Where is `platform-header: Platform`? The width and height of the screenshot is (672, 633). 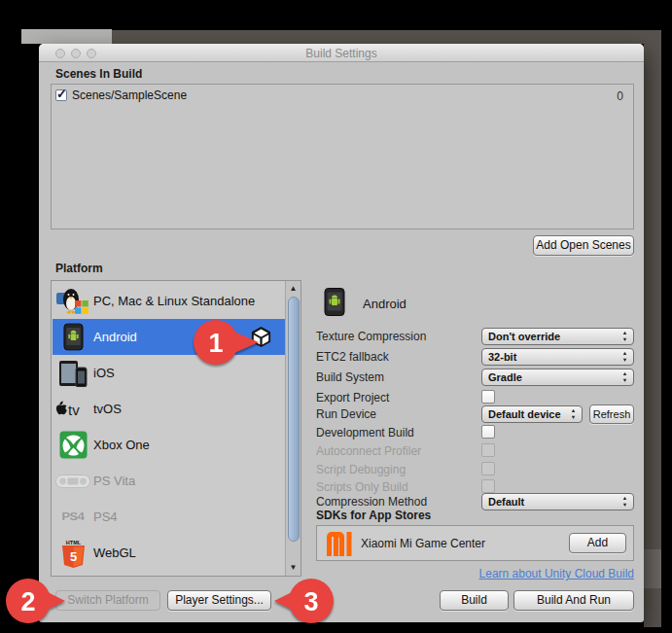
platform-header: Platform is located at coordinates (80, 268).